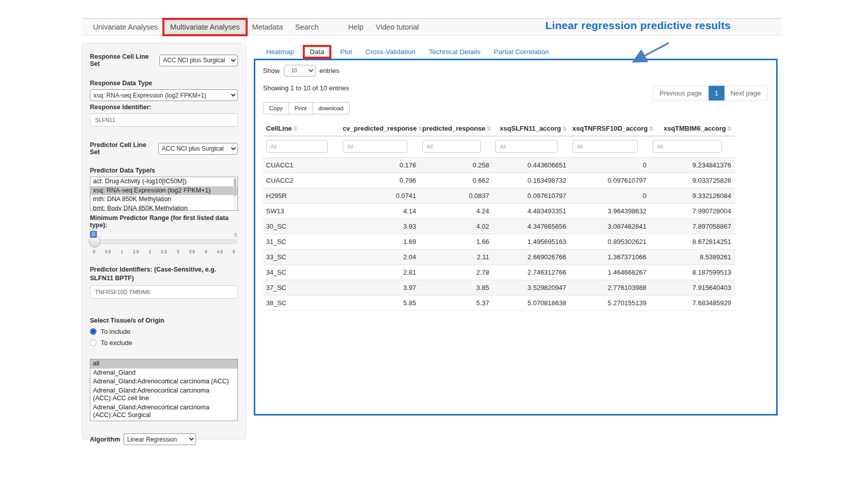 This screenshot has width=868, height=488. What do you see at coordinates (164, 252) in the screenshot?
I see `slider-tick-labels: 00.511.522.533.544.55` at bounding box center [164, 252].